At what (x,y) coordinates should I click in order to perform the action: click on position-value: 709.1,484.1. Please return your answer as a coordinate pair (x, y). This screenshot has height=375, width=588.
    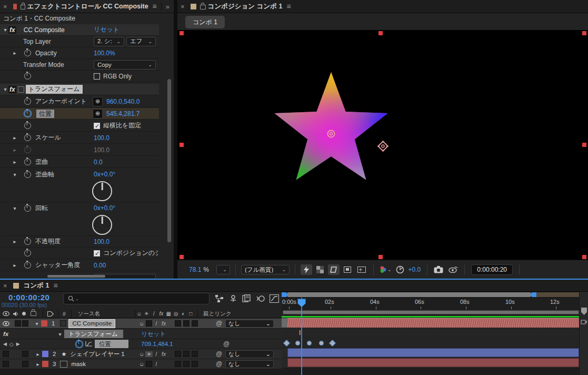
    Looking at the image, I should click on (157, 344).